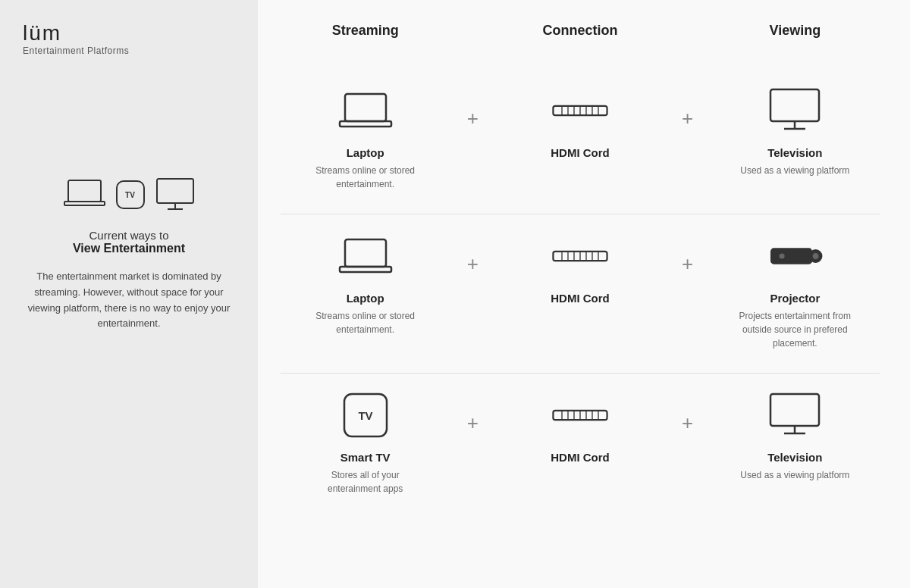  Describe the element at coordinates (472, 412) in the screenshot. I see `plus-cell-3a: +` at that location.